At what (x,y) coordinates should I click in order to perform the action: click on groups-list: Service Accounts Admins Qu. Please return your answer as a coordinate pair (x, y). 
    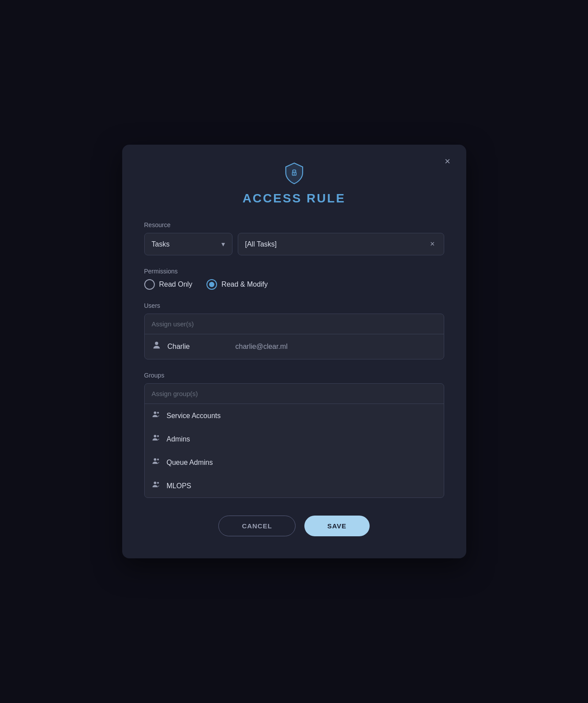
    Looking at the image, I should click on (294, 451).